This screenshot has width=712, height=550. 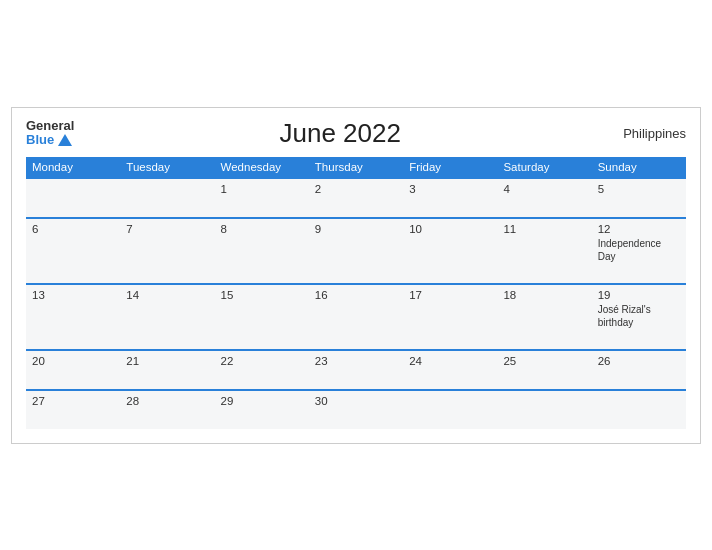 I want to click on day-number: 23, so click(x=356, y=361).